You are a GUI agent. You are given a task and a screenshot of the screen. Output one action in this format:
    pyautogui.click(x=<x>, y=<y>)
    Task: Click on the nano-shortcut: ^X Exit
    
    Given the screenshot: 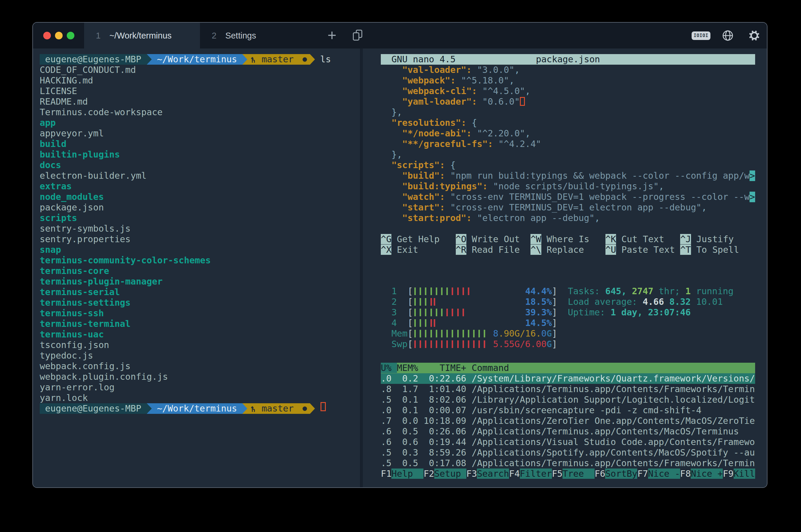 What is the action you would take?
    pyautogui.click(x=418, y=250)
    